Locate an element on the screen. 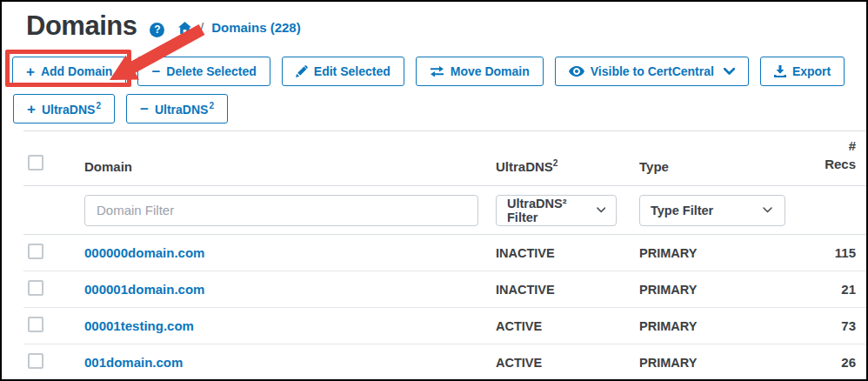 The height and width of the screenshot is (381, 868). add-ultradns-button: + UltraDNS2 is located at coordinates (64, 109).